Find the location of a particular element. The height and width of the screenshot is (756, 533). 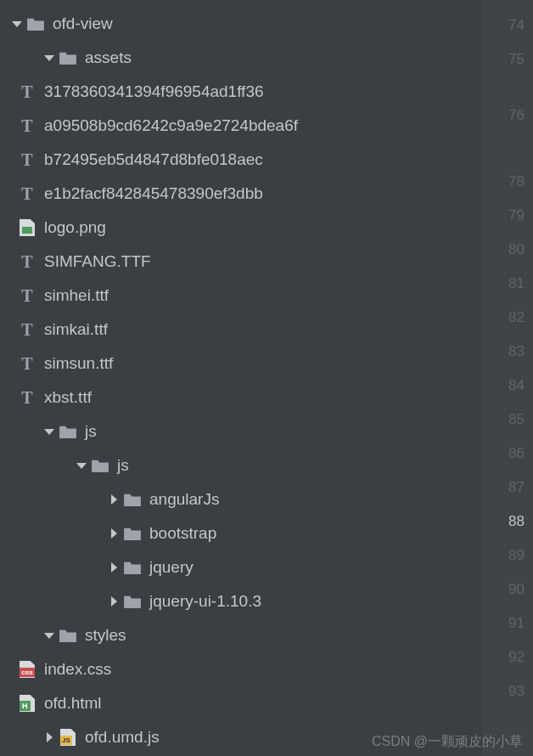

gutter-line-number: 85 is located at coordinates (516, 420).